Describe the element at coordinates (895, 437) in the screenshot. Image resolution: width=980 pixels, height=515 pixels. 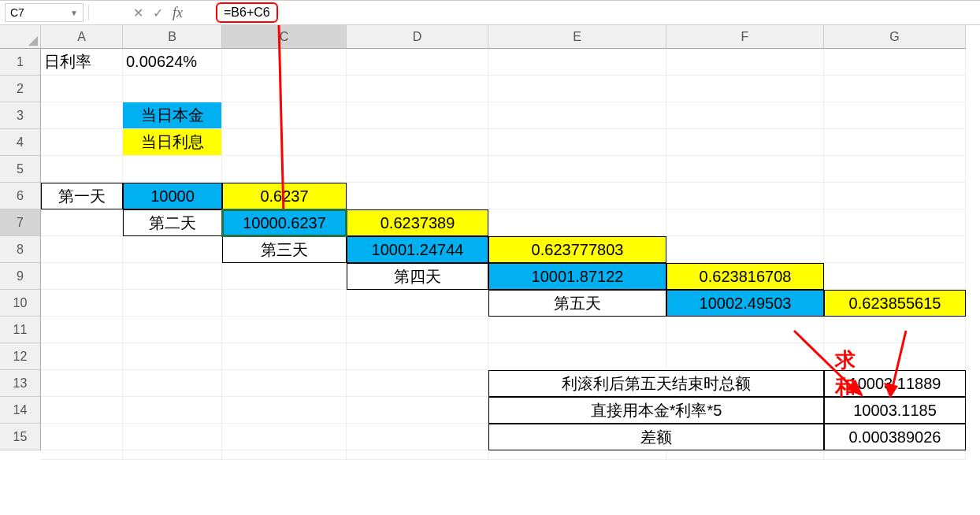
I see `cell: 0.000389026` at that location.